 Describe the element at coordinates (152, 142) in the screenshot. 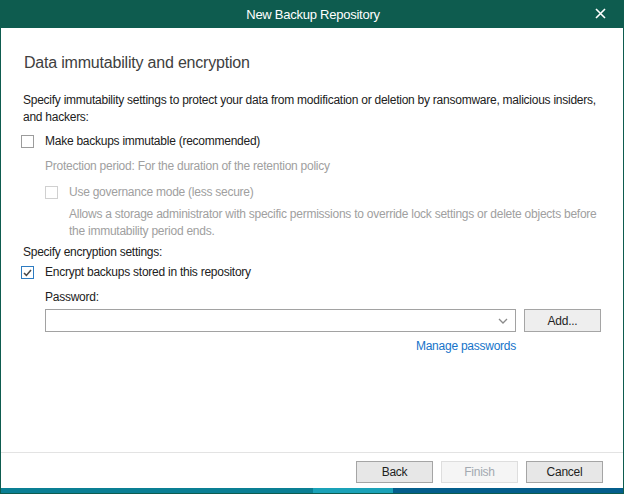

I see `make-backups-immutable-label: Make backups immutable (recommended)` at that location.